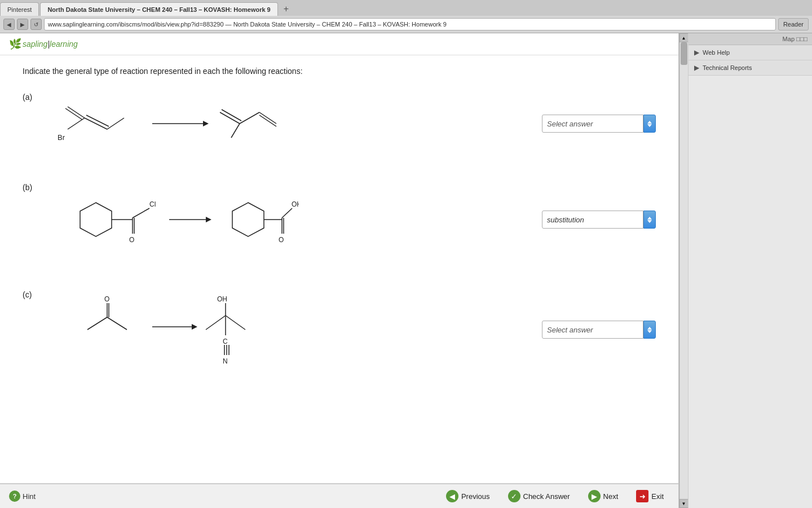 This screenshot has width=812, height=508. I want to click on tab-add-button: +, so click(286, 9).